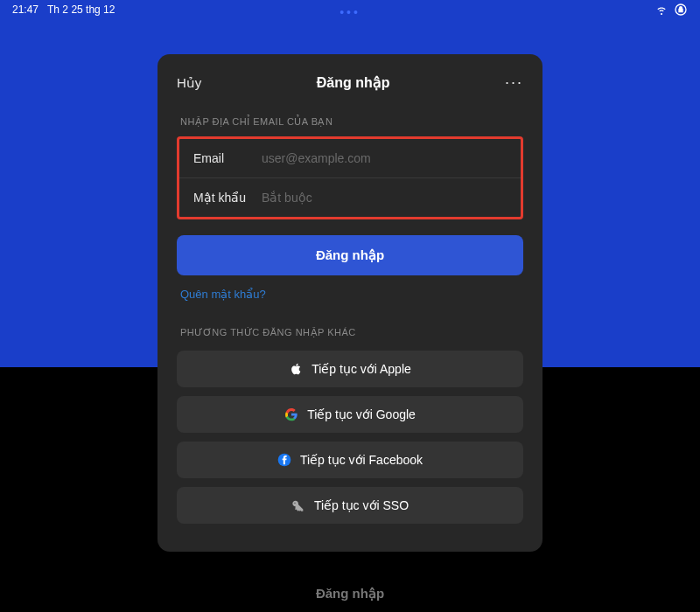  Describe the element at coordinates (384, 198) in the screenshot. I see `password-field` at that location.